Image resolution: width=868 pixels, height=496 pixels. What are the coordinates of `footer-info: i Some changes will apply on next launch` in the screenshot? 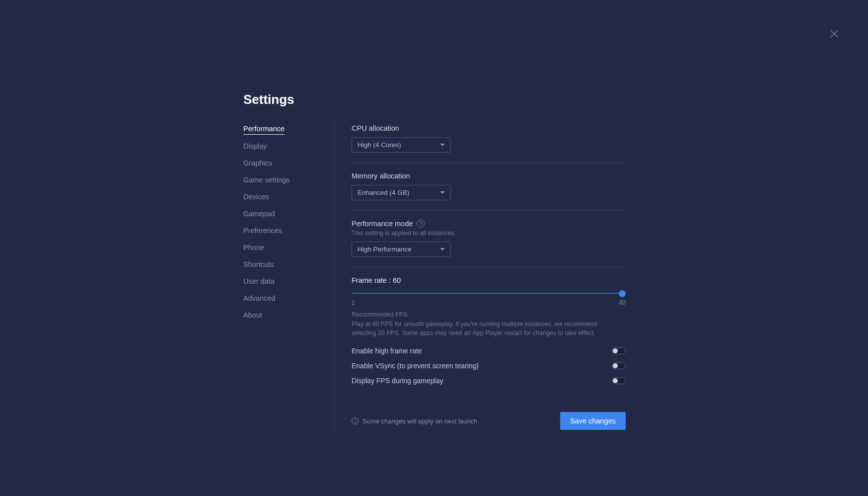 It's located at (414, 421).